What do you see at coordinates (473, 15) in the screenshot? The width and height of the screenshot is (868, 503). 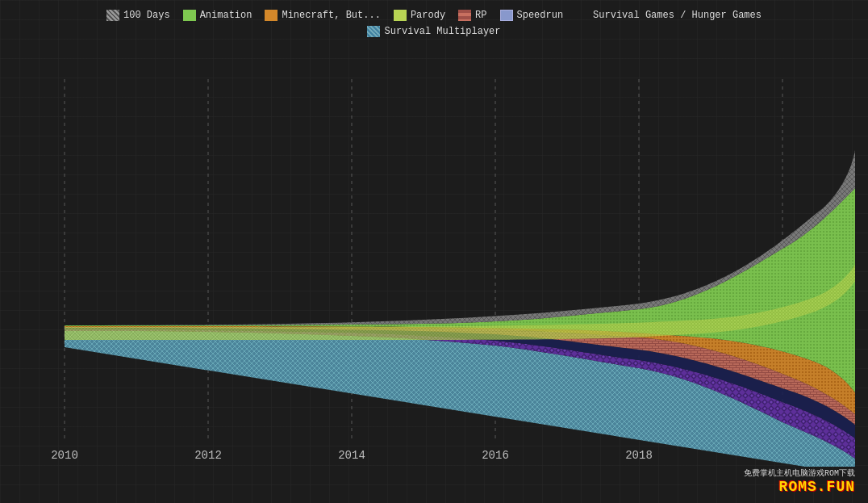 I see `legend-item-rp: RP` at bounding box center [473, 15].